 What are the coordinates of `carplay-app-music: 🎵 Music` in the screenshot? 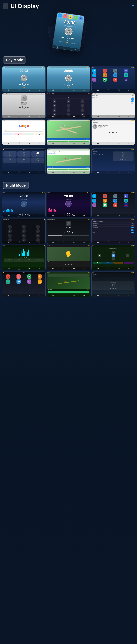 It's located at (24, 154).